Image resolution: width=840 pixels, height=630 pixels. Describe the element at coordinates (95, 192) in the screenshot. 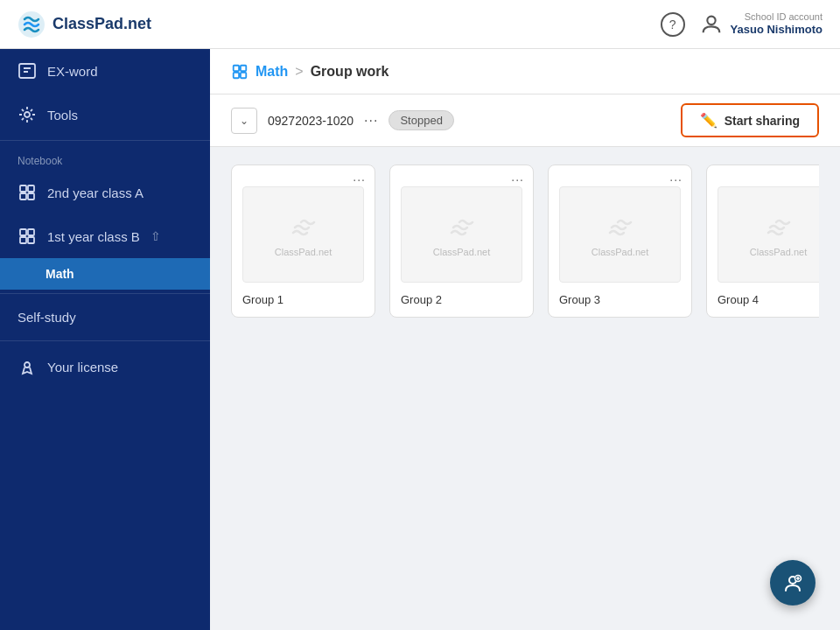

I see `sidebar-item-class-a-label: 2nd year class A` at that location.